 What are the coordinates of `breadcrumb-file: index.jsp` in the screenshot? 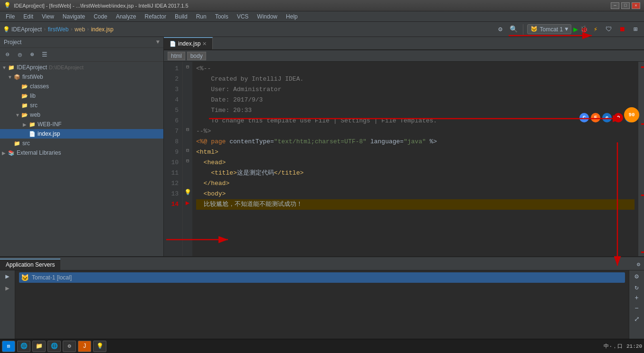 It's located at (103, 29).